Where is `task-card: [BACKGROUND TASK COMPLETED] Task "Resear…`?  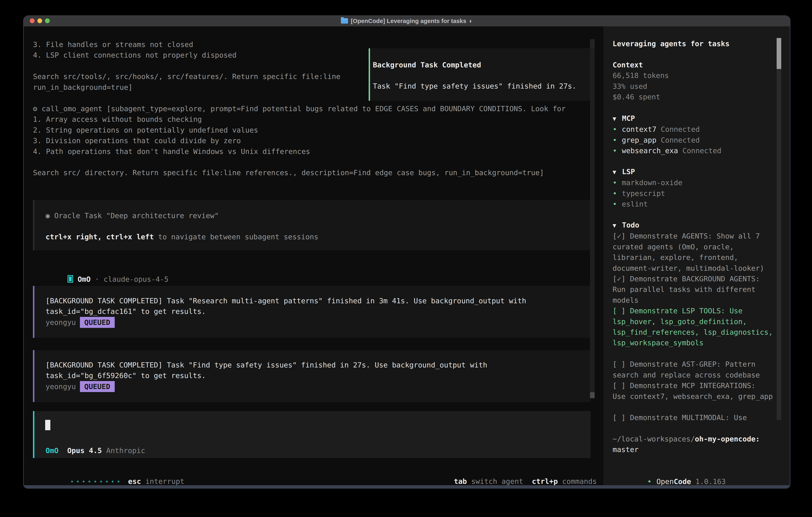 task-card: [BACKGROUND TASK COMPLETED] Task "Resear… is located at coordinates (312, 312).